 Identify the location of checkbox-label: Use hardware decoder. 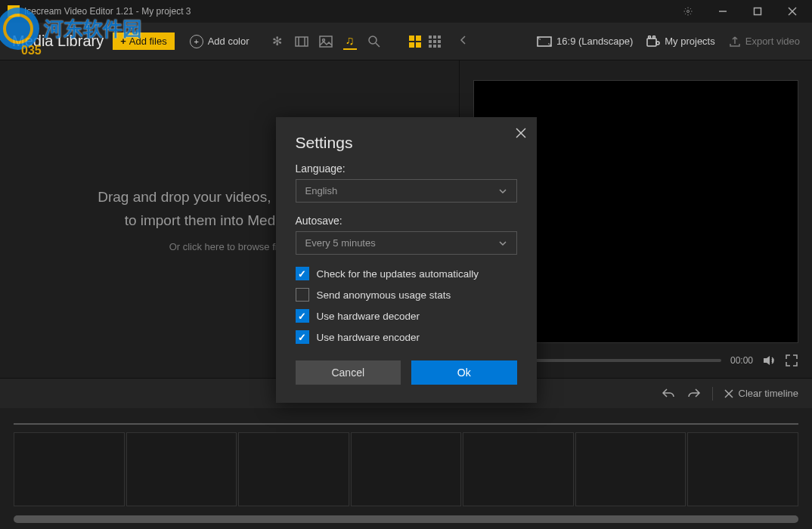
(369, 316).